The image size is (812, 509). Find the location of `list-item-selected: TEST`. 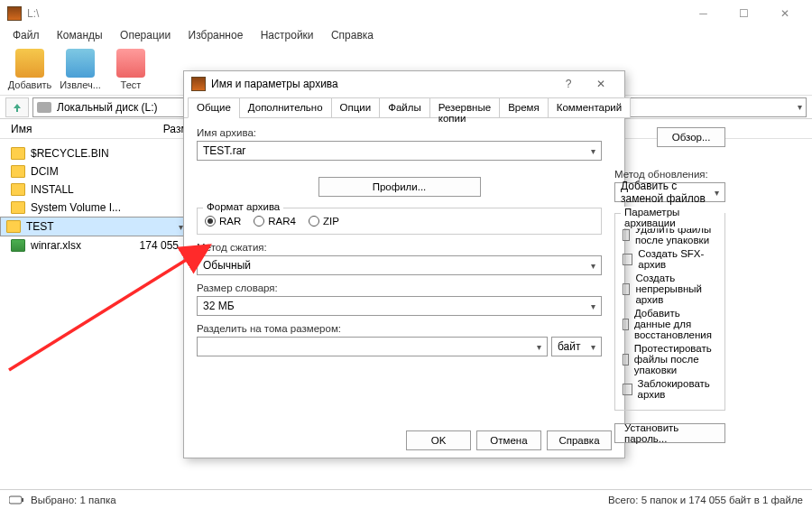

list-item-selected: TEST is located at coordinates (95, 227).